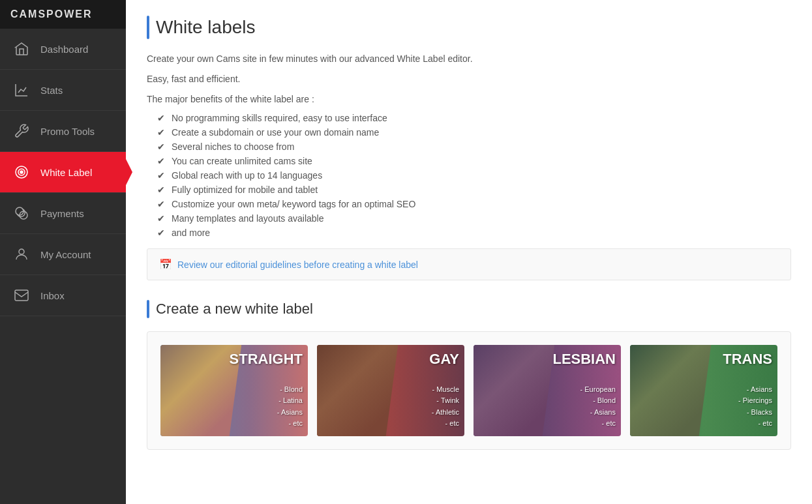  I want to click on create-section-title: Create a new white label, so click(235, 309).